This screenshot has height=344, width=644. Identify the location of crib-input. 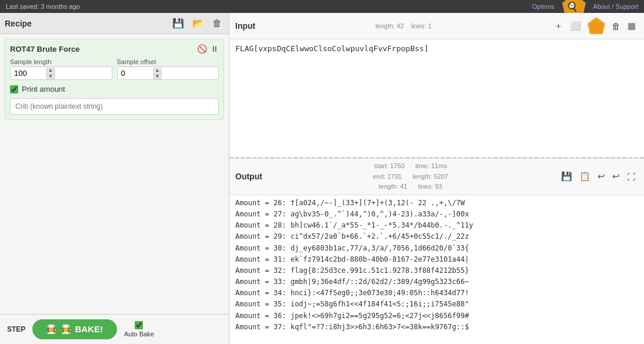
(114, 106).